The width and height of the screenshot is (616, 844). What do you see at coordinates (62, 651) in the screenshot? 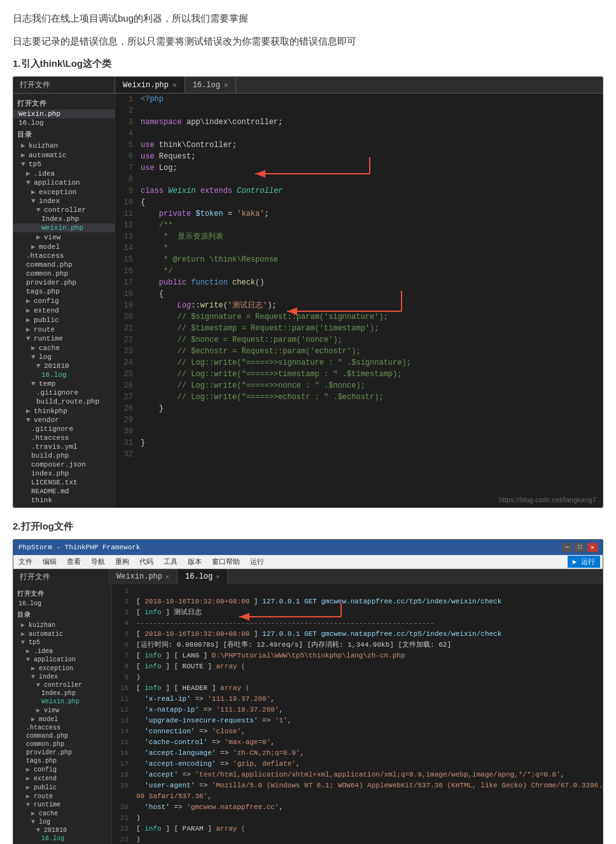
I see `log-sidebar-idea: ▶.idea` at bounding box center [62, 651].